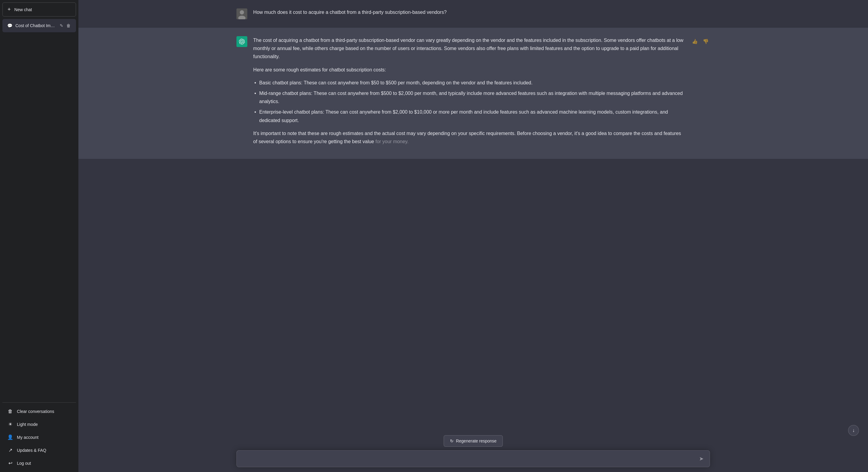 Image resolution: width=868 pixels, height=472 pixels. Describe the element at coordinates (702, 459) in the screenshot. I see `send-button: ➤` at that location.